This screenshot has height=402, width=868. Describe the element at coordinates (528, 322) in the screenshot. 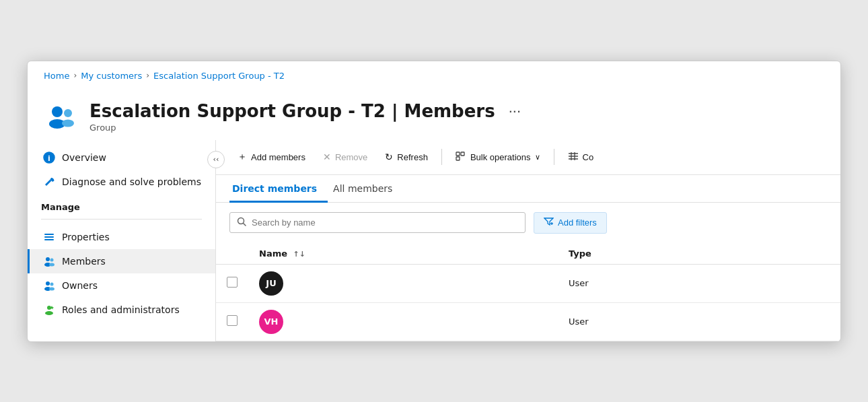

I see `table-row: VH User` at that location.